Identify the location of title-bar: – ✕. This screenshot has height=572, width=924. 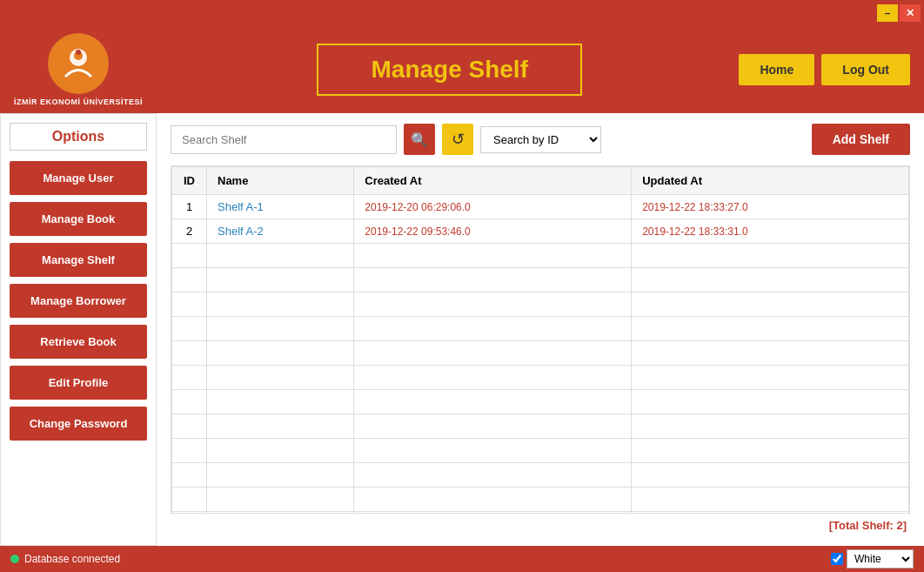
(462, 13).